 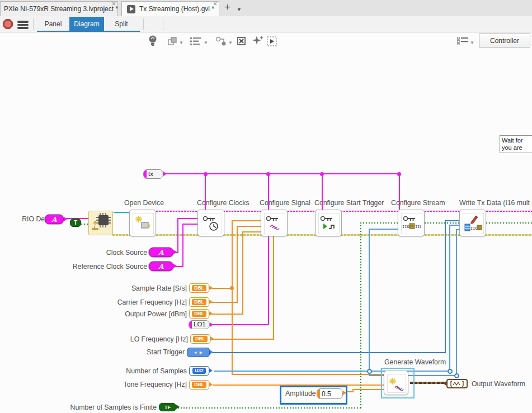 What do you see at coordinates (131, 9) in the screenshot?
I see `run-arrow-icon` at bounding box center [131, 9].